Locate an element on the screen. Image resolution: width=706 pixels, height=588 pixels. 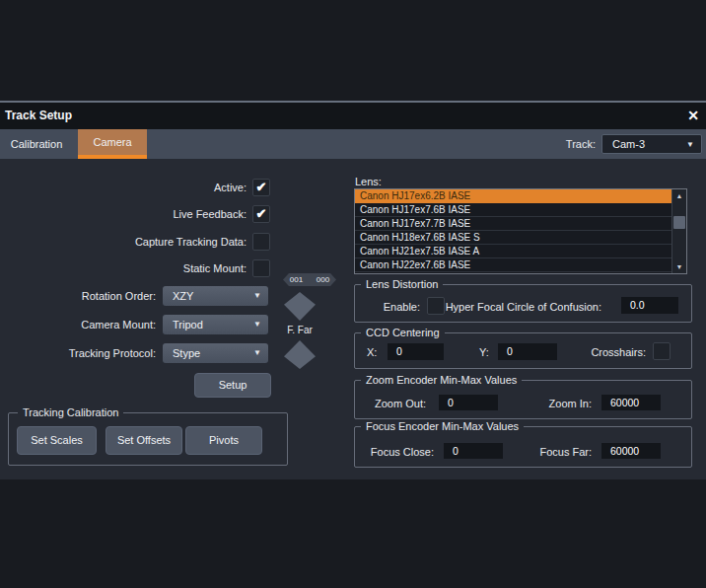
dialog-title: Track Setup is located at coordinates (38, 116).